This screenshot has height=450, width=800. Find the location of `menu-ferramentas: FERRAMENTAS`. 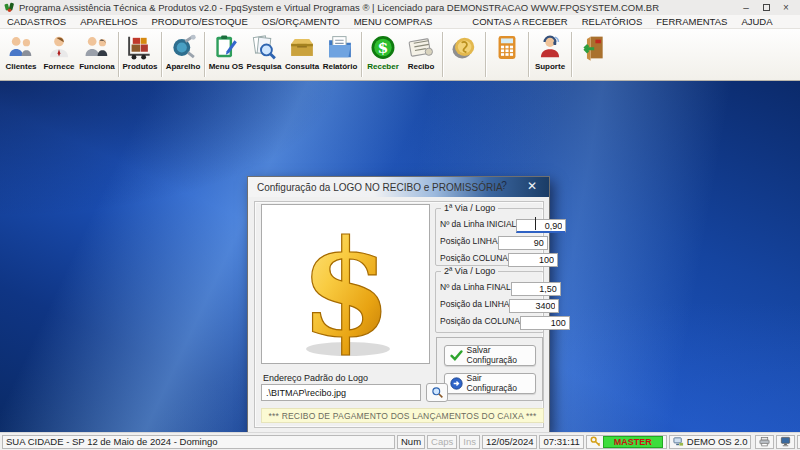

menu-ferramentas: FERRAMENTAS is located at coordinates (692, 22).